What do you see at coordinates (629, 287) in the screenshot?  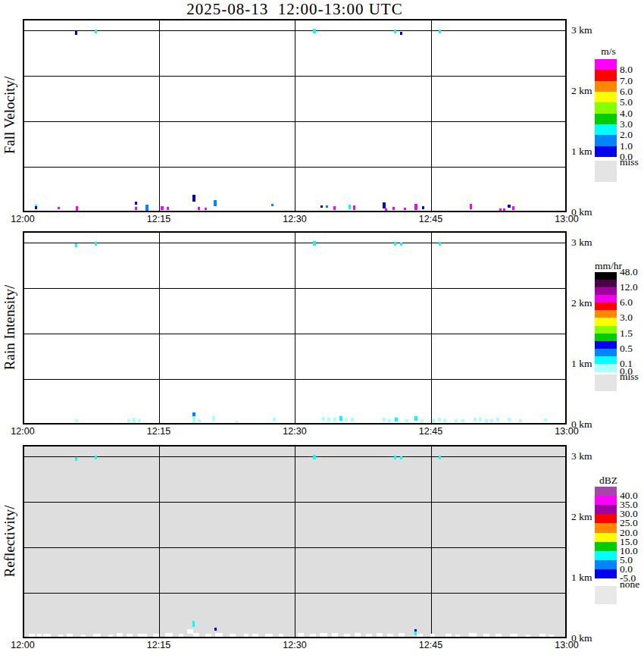 I see `legend-value-label: 12.0` at bounding box center [629, 287].